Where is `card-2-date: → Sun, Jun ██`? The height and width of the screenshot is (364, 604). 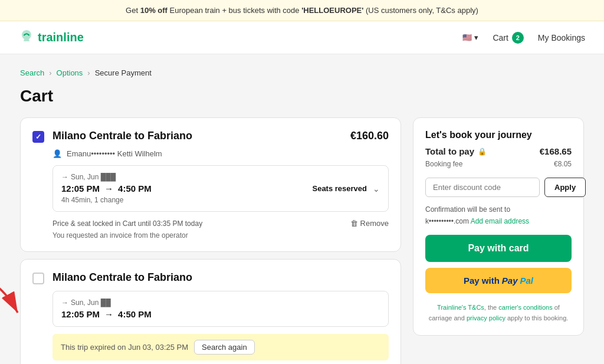 card-2-date: → Sun, Jun ██ is located at coordinates (106, 303).